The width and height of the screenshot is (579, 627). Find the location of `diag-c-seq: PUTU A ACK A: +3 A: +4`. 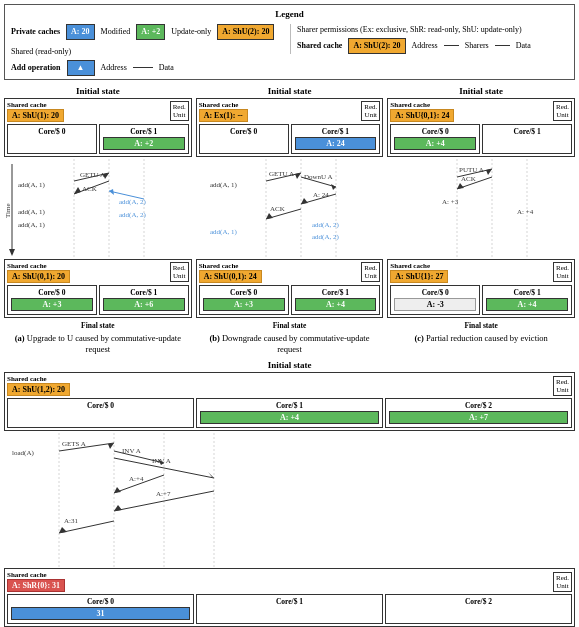

diag-c-seq: PUTU A ACK A: +3 A: +4 is located at coordinates (481, 209).